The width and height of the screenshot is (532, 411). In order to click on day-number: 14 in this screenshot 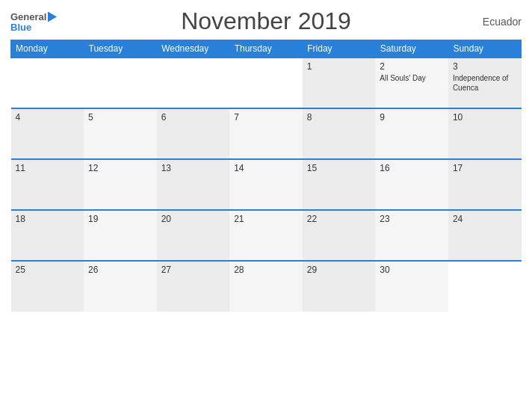, I will do `click(266, 168)`.